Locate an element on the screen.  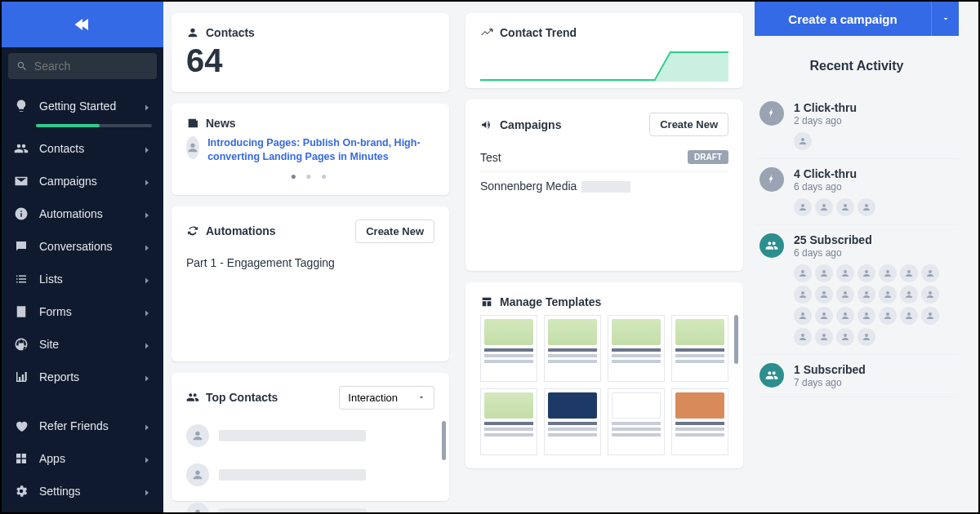
sidebar-item-label: Lists is located at coordinates (91, 279).